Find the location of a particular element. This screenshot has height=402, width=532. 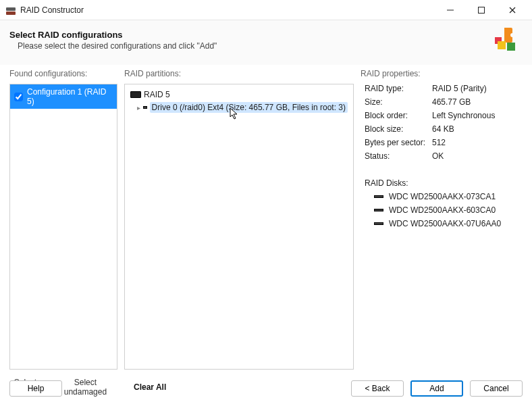

titlebar-left: RAID Constructor is located at coordinates (45, 10).